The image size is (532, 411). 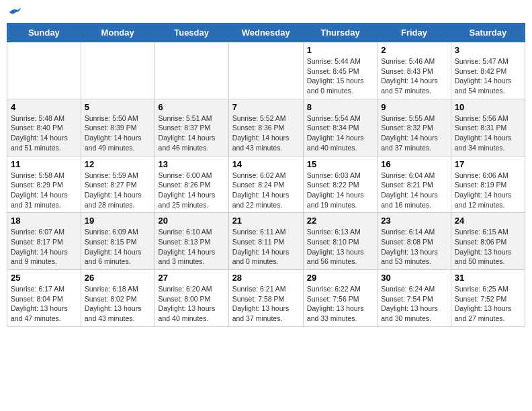 I want to click on day-info: Sunrise: 5:50 AM Sunset: 8:39 PM Dayligh…, so click(x=118, y=133).